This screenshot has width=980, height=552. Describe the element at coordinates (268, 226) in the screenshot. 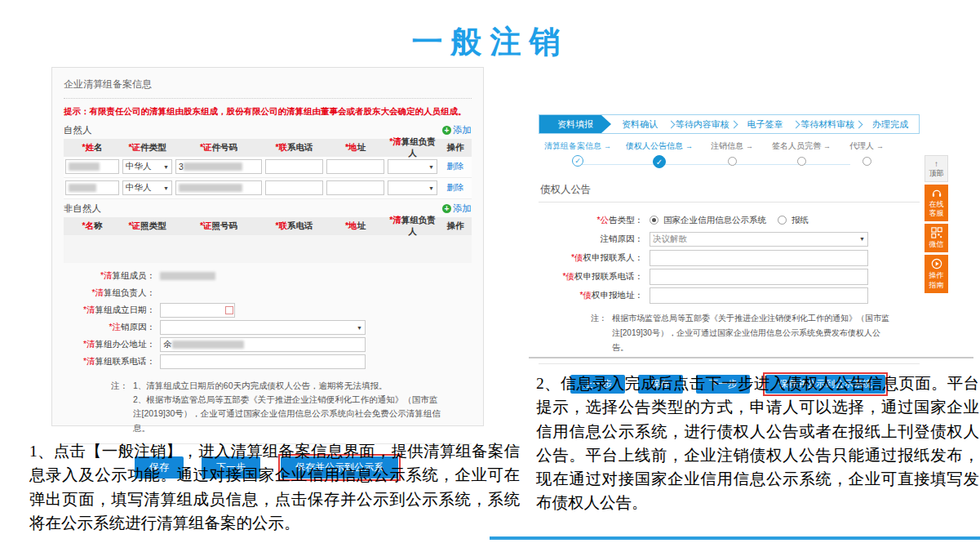

I see `table-header-row: *名称 *证照类型 *证照号码 *联系电话 *地址 *清算组负责人 操作` at that location.